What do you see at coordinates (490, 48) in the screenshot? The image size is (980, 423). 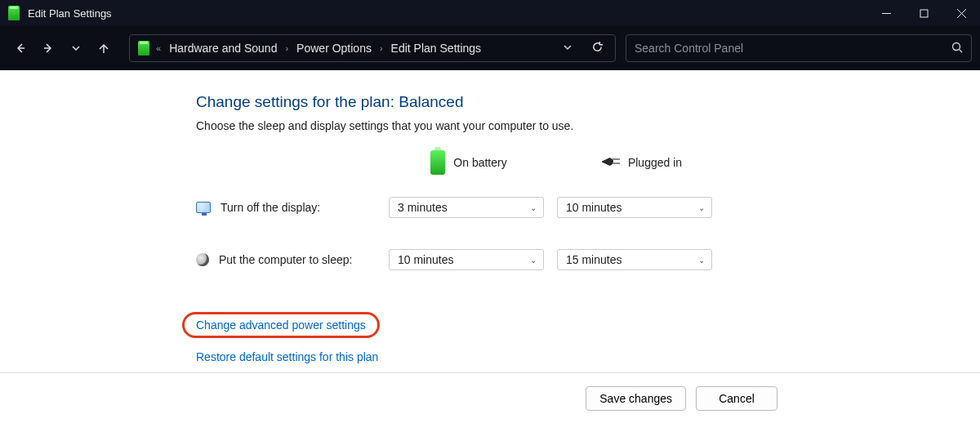 I see `navbar: « Hardware and Sound › Power Options › E…` at bounding box center [490, 48].